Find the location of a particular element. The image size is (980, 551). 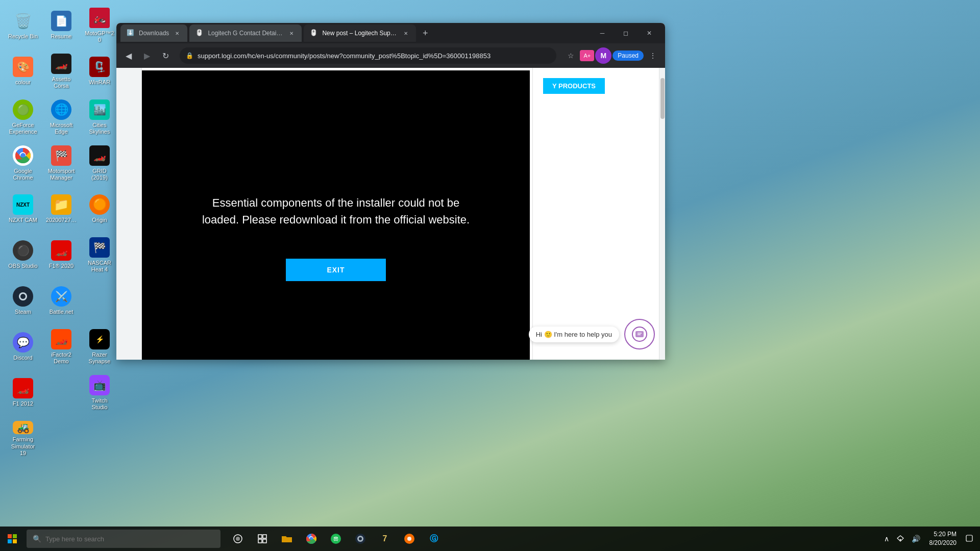

hidden-icons-button: ∧ is located at coordinates (887, 539).